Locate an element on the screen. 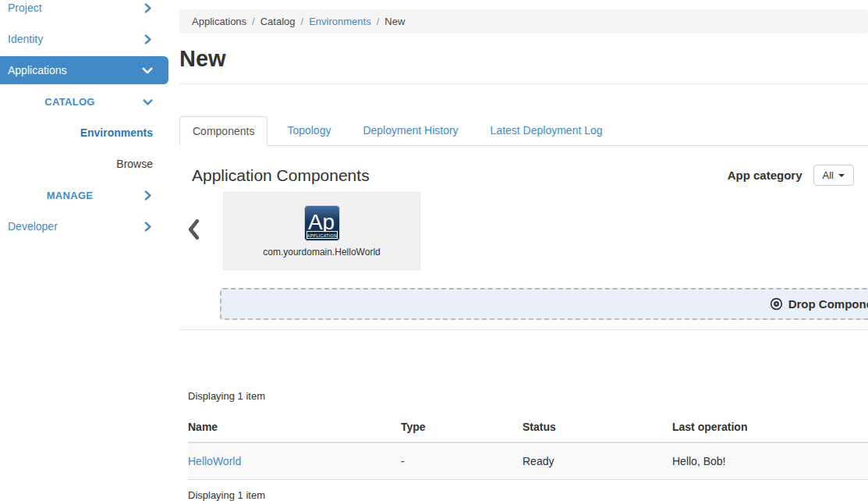 The height and width of the screenshot is (501, 868). table-header-row: Name Type Status Last operation is located at coordinates (528, 429).